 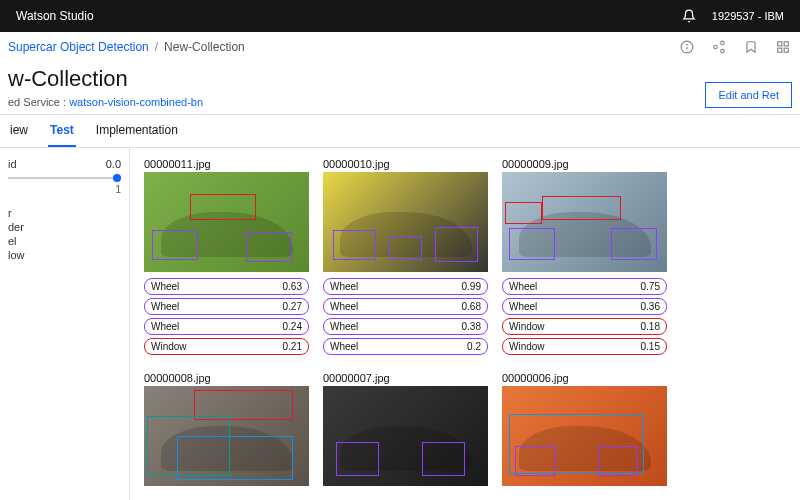 What do you see at coordinates (226, 429) in the screenshot?
I see `result-card: 00000008.jpg` at bounding box center [226, 429].